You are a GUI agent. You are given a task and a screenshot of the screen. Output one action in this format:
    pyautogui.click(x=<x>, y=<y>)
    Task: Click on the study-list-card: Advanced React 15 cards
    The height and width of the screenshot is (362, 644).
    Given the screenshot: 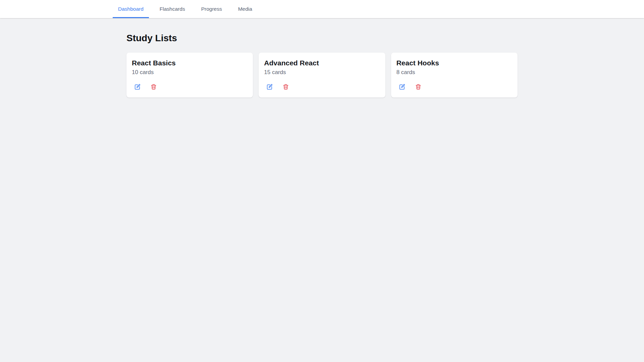 What is the action you would take?
    pyautogui.click(x=322, y=75)
    